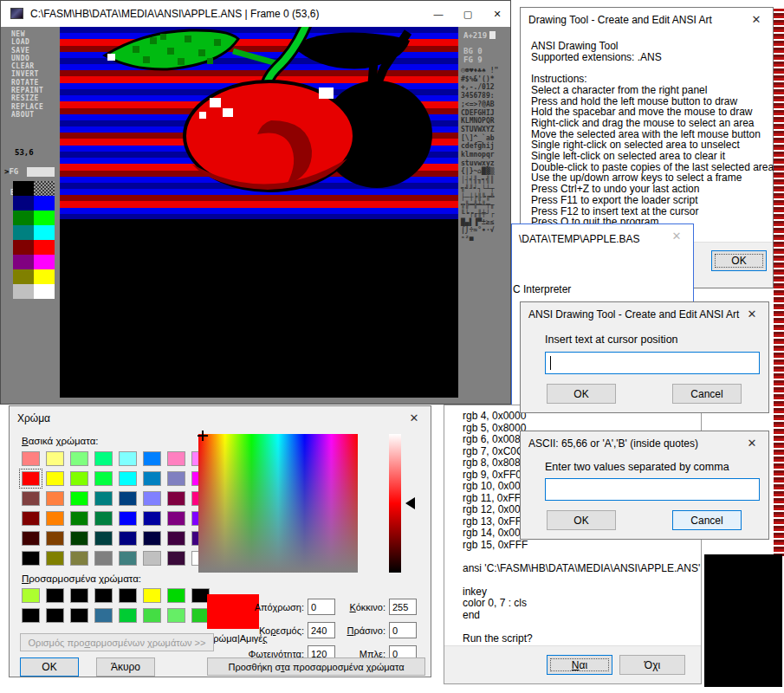 The width and height of the screenshot is (784, 693). Describe the element at coordinates (707, 393) in the screenshot. I see `insert-cancel-button: Cancel` at that location.